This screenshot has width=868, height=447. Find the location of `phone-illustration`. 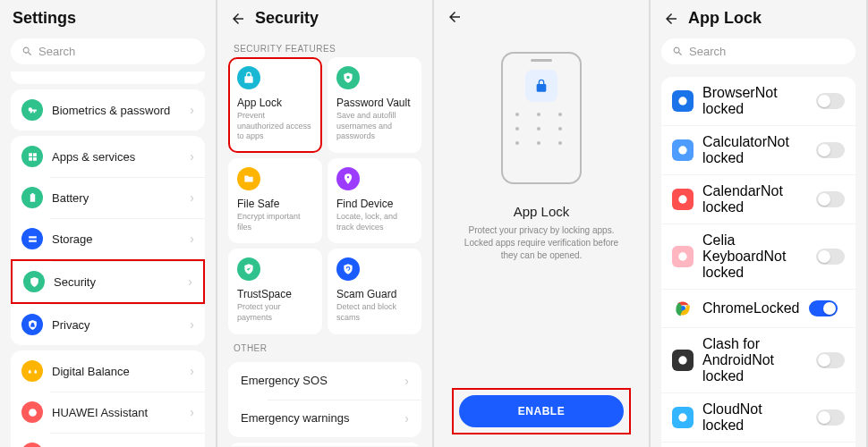

phone-illustration is located at coordinates (541, 118).